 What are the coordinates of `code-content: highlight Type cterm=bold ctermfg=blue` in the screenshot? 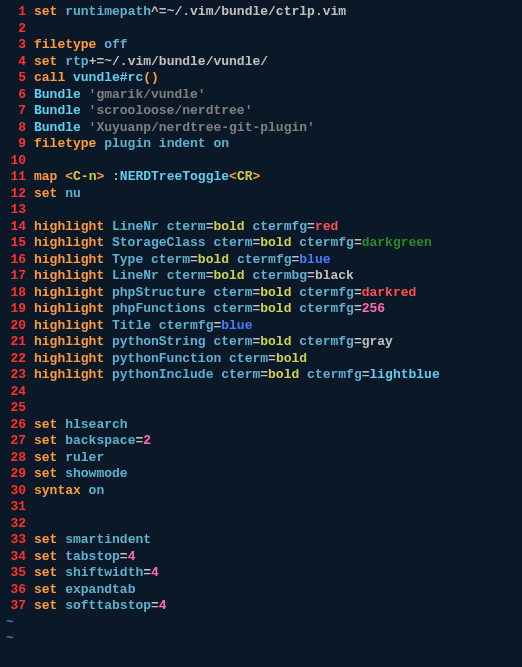 It's located at (276, 260).